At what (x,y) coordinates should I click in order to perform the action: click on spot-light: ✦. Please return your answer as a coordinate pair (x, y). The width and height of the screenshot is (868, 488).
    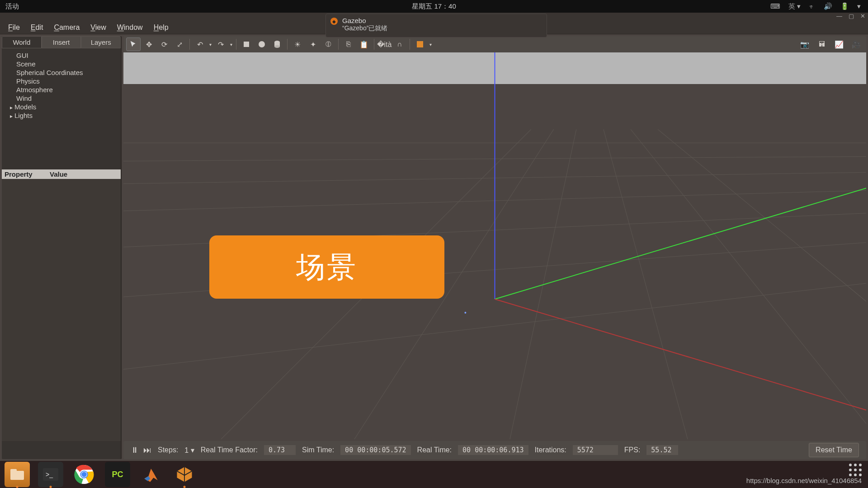
    Looking at the image, I should click on (313, 44).